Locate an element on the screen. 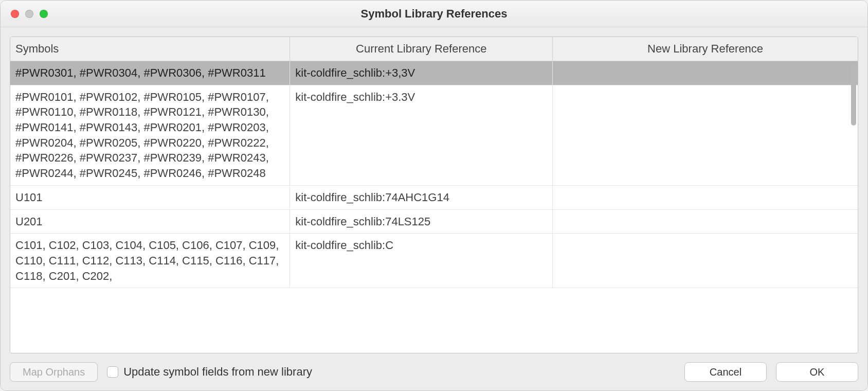  cell-current-library: kit-coldfire_schlib:74LS125 is located at coordinates (422, 221).